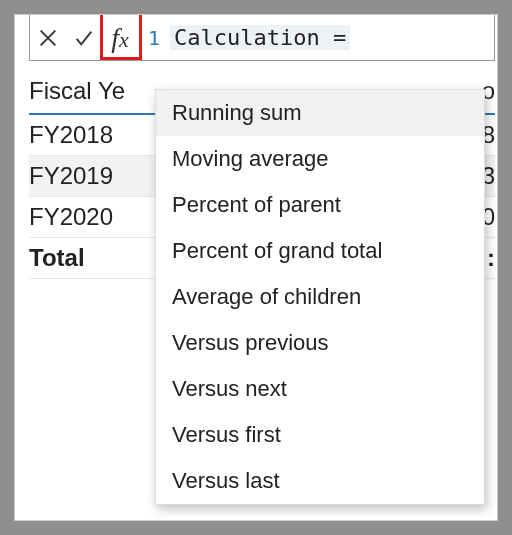 The height and width of the screenshot is (535, 512). I want to click on cell-year: FY2020, so click(84, 217).